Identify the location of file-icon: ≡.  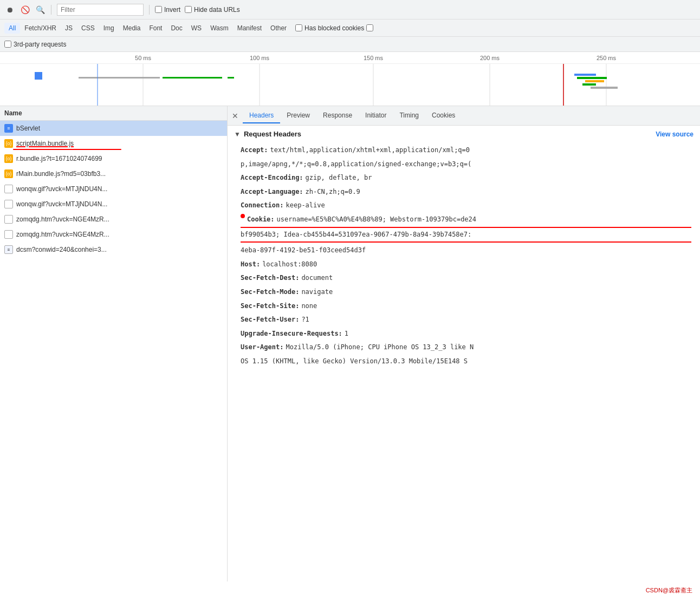
(9, 250).